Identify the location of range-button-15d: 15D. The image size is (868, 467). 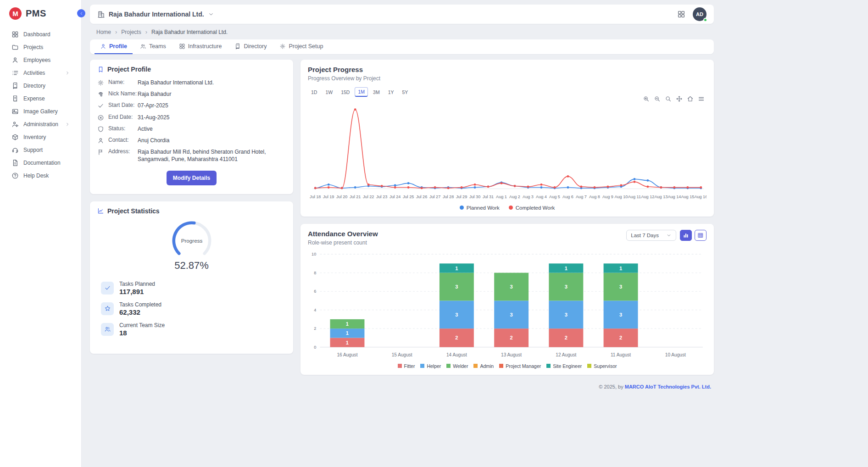
(345, 92).